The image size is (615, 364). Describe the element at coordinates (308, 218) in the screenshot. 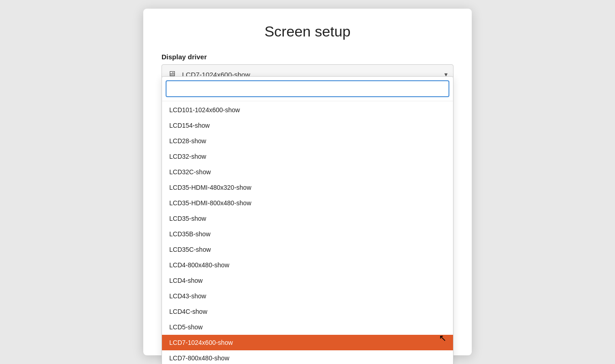

I see `list-item: LCD35-show` at that location.